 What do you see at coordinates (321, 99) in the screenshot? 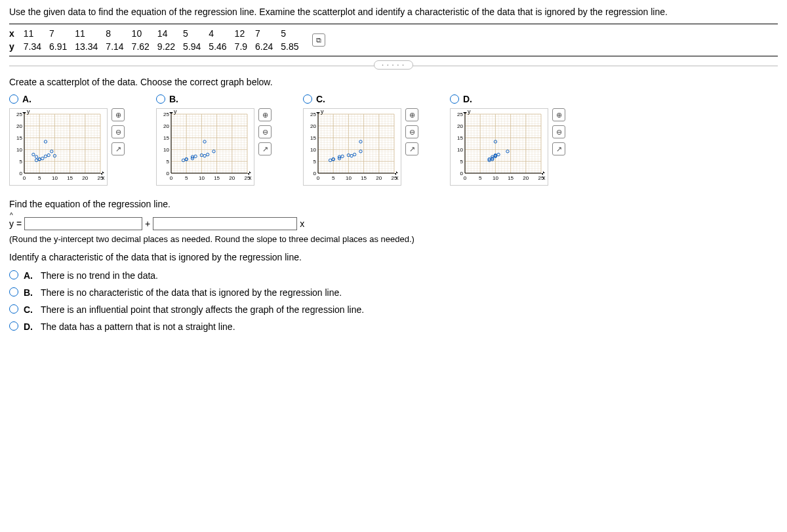
I see `option-c-label: C.` at bounding box center [321, 99].